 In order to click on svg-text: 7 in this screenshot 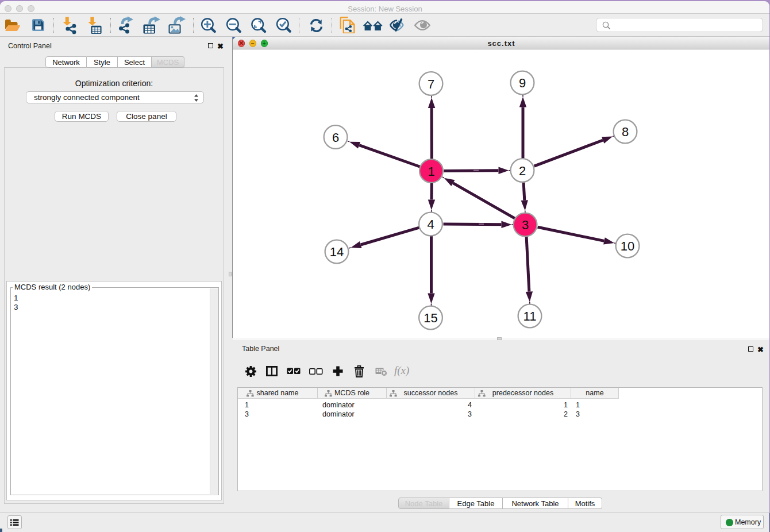, I will do `click(431, 84)`.